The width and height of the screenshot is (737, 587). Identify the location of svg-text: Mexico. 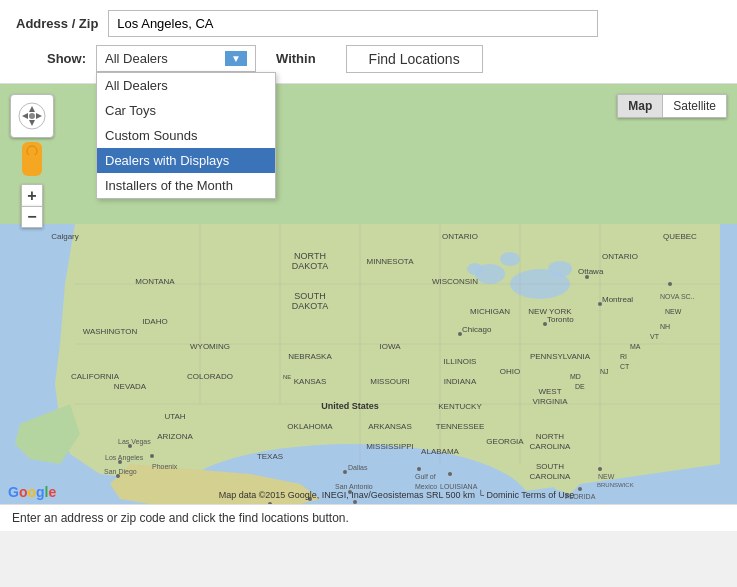
(426, 486).